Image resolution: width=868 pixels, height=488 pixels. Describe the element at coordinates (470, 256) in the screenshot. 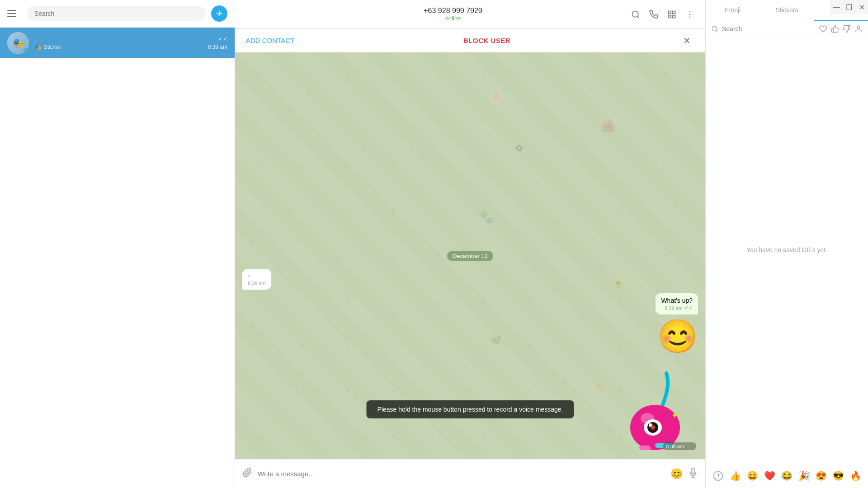

I see `date-label: December 12` at that location.